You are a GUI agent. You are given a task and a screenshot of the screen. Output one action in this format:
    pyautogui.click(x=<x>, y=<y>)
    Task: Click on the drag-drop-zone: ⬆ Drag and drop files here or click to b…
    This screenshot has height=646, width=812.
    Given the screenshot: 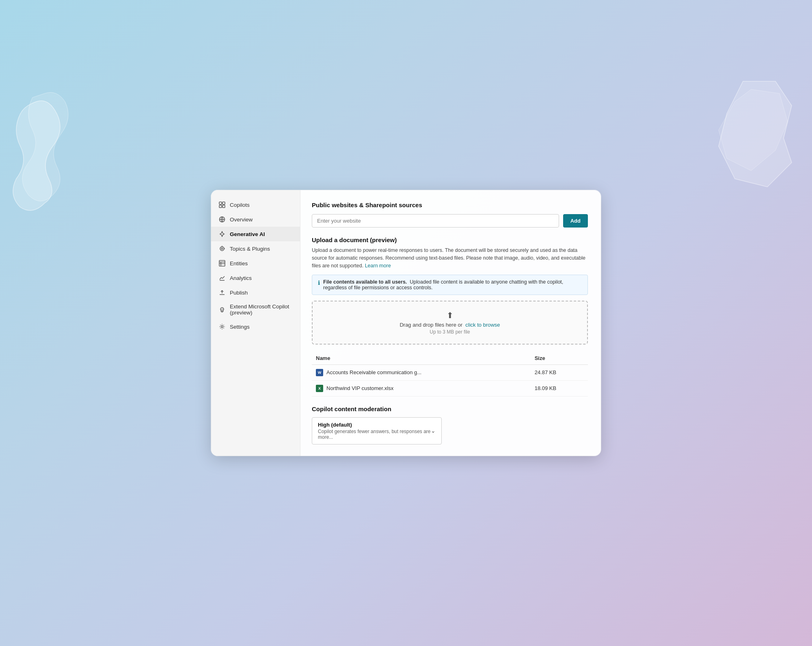 What is the action you would take?
    pyautogui.click(x=450, y=323)
    